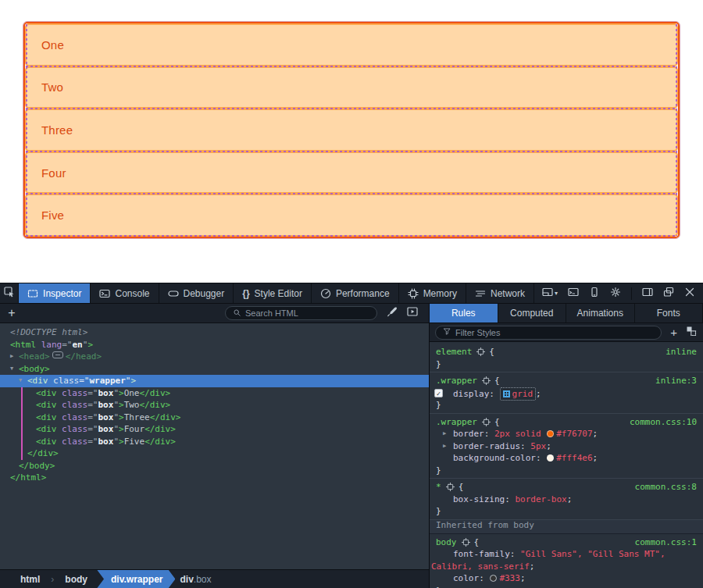  What do you see at coordinates (690, 294) in the screenshot?
I see `close-devtools-button` at bounding box center [690, 294].